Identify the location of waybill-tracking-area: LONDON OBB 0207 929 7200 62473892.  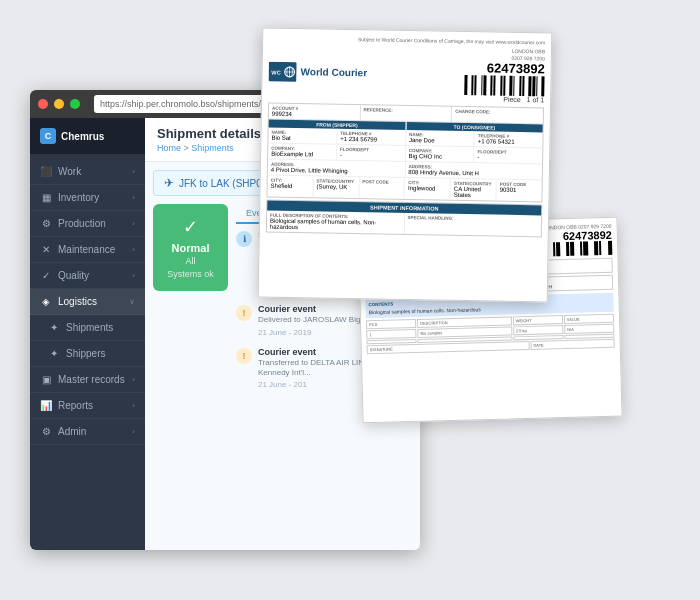
(578, 240).